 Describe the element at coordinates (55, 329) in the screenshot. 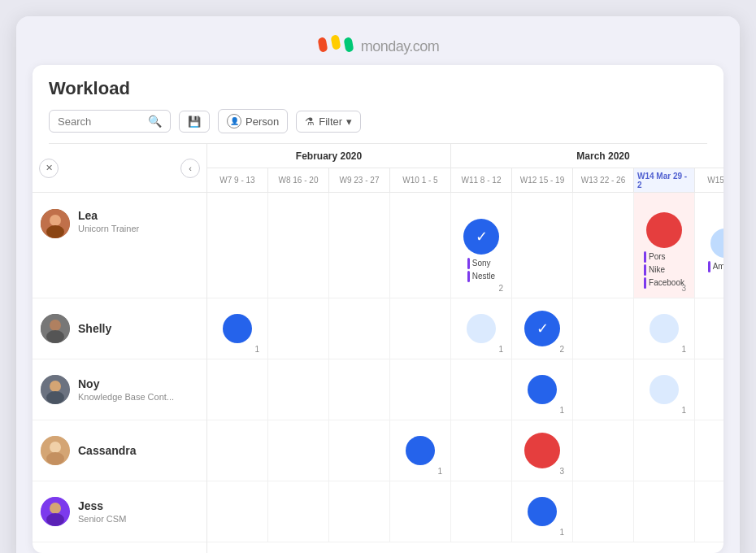

I see `avatar-shelly` at that location.